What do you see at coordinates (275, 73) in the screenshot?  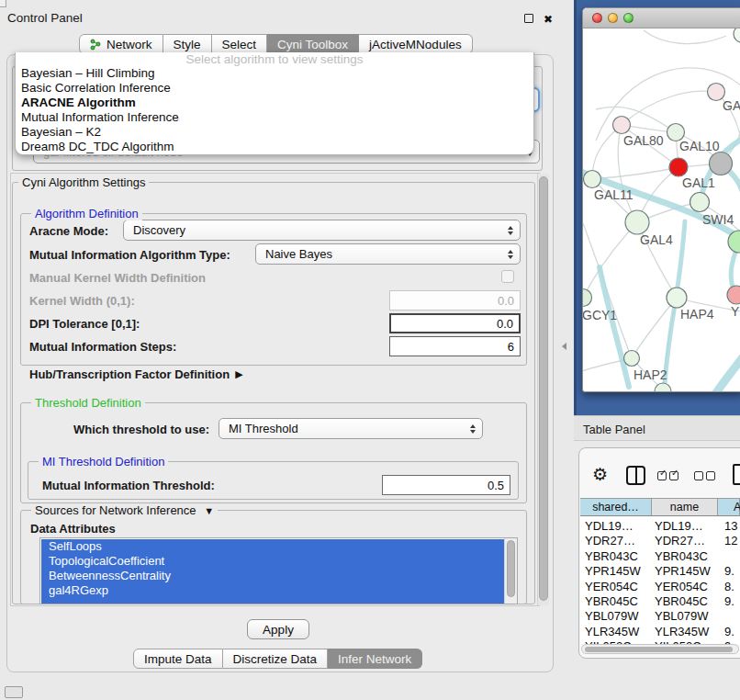 I see `algorithm-option: Bayesian – Hill Climbing` at bounding box center [275, 73].